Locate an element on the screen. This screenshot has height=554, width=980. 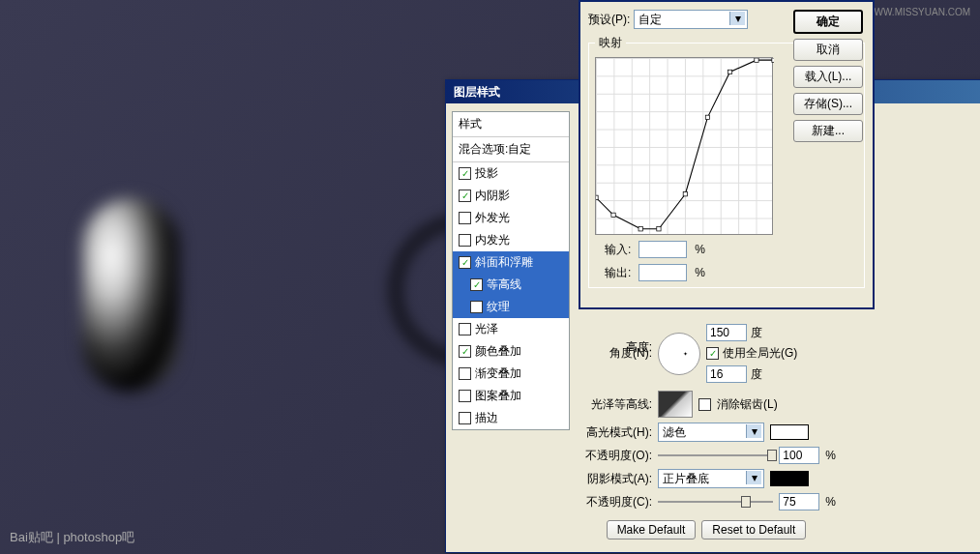
label: 图案叠加 is located at coordinates (498, 396).